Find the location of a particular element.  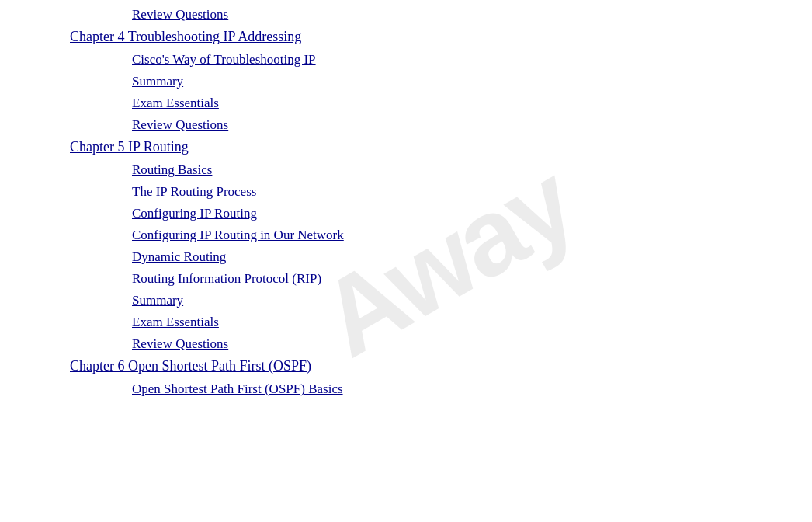

link-ip-routing-process: The IP Routing Process is located at coordinates (472, 192).